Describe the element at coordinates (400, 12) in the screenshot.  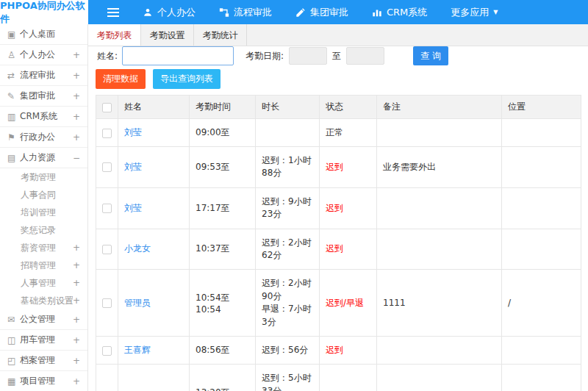
I see `nav-crm-system: CRM系统` at that location.